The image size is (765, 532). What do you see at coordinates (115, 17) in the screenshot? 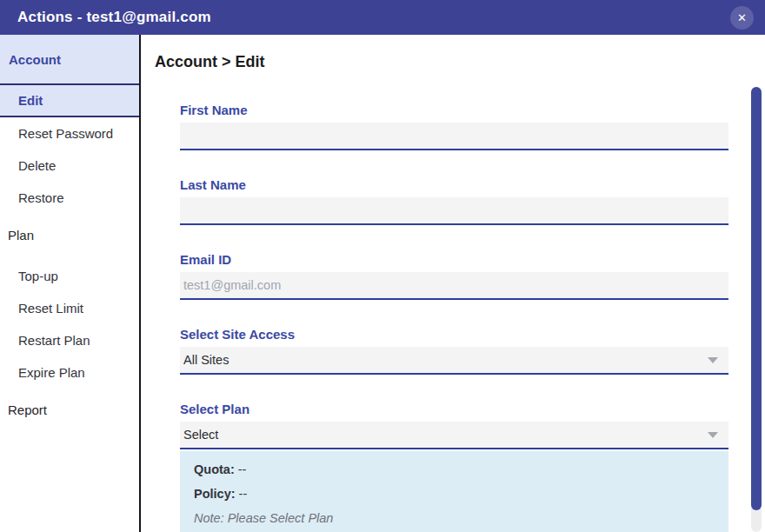
I see `modal-title: Actions - test1@gmail.com` at bounding box center [115, 17].